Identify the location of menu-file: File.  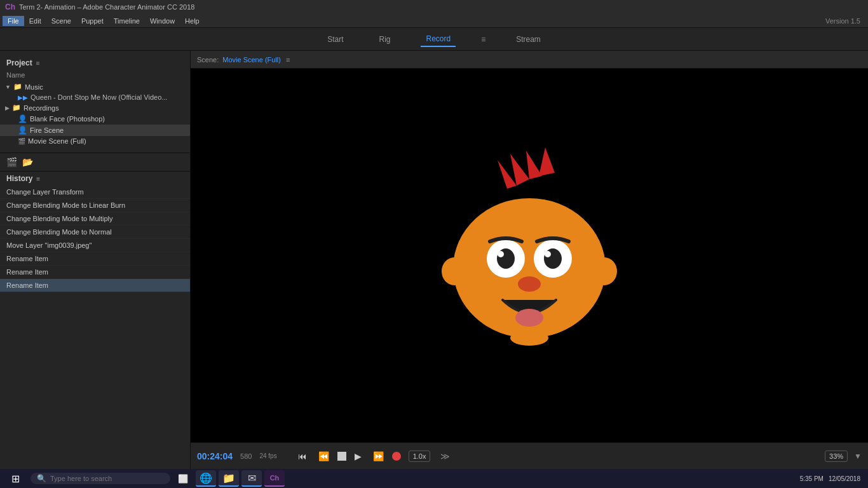
(13, 21).